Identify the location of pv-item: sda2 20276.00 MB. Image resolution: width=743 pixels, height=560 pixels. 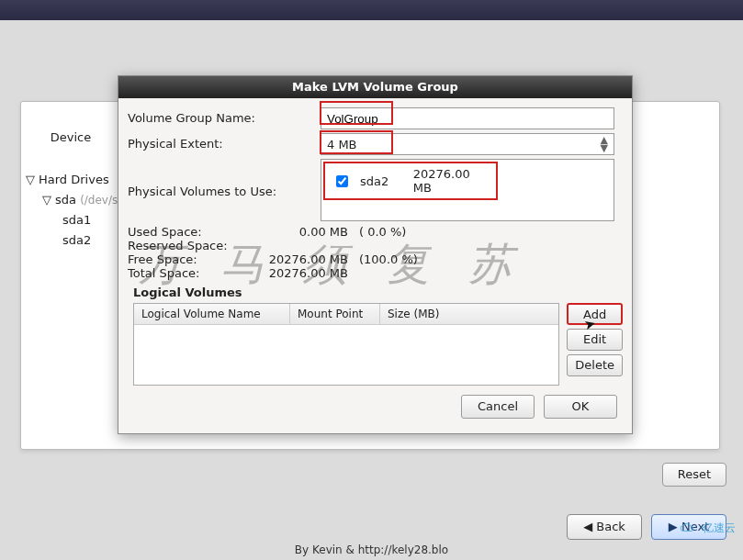
(411, 181).